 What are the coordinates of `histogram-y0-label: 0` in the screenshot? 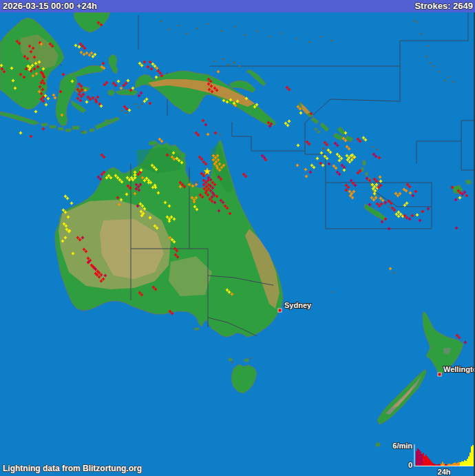 It's located at (410, 465).